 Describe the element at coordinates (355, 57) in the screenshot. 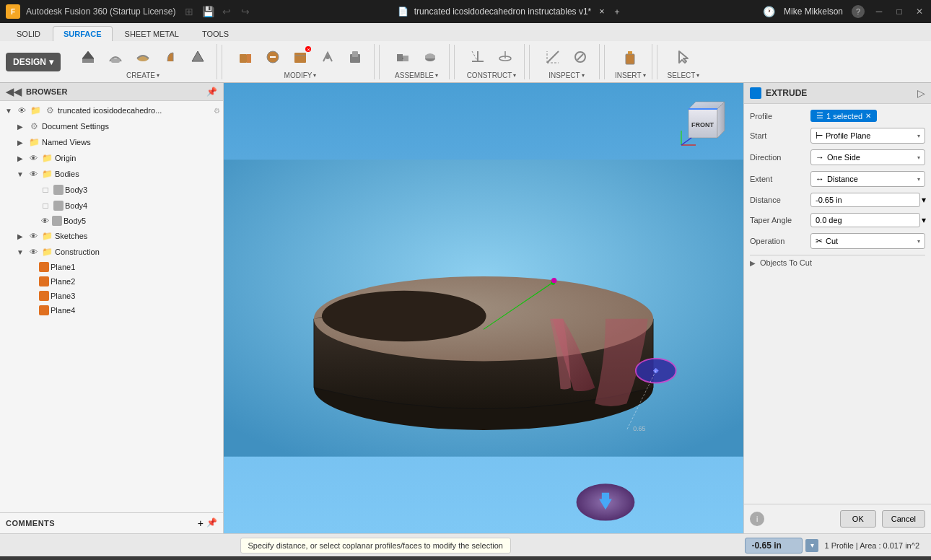

I see `modify-btn5` at that location.